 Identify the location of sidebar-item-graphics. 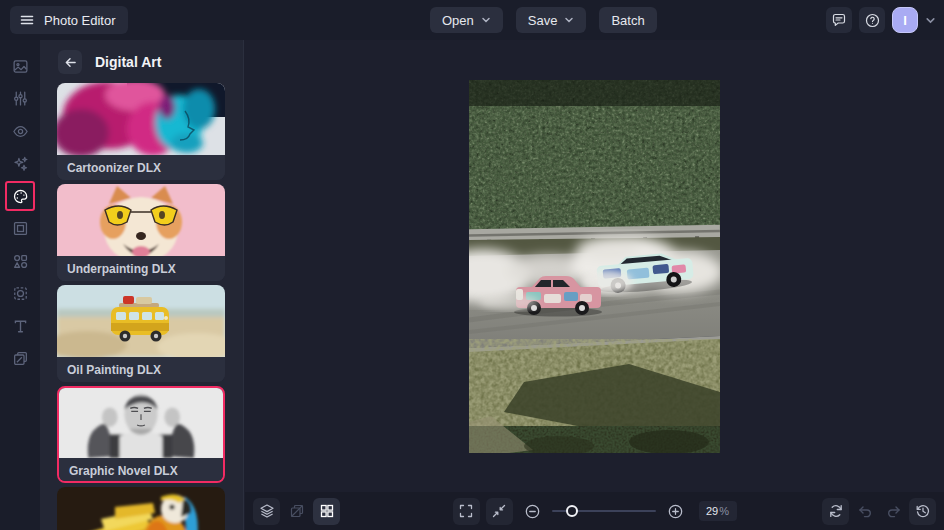
(20, 261).